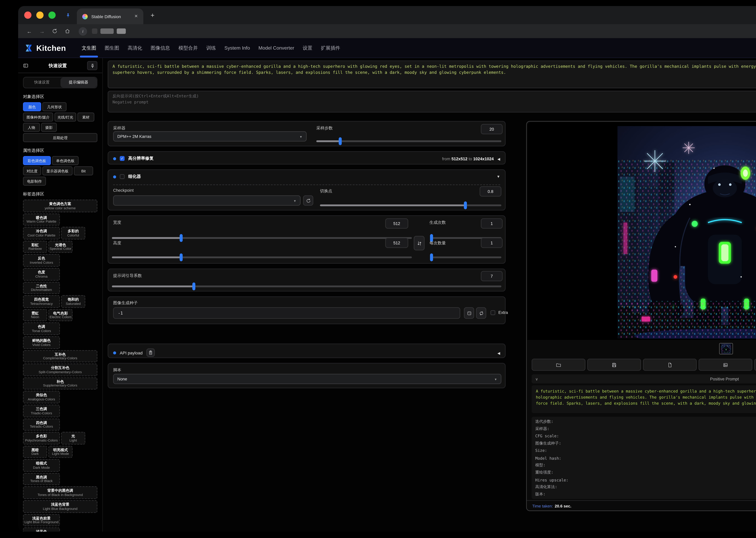 The image size is (756, 538). I want to click on positive-prompt-text: A futuristic, sci-fi battle between a ma…, so click(644, 399).